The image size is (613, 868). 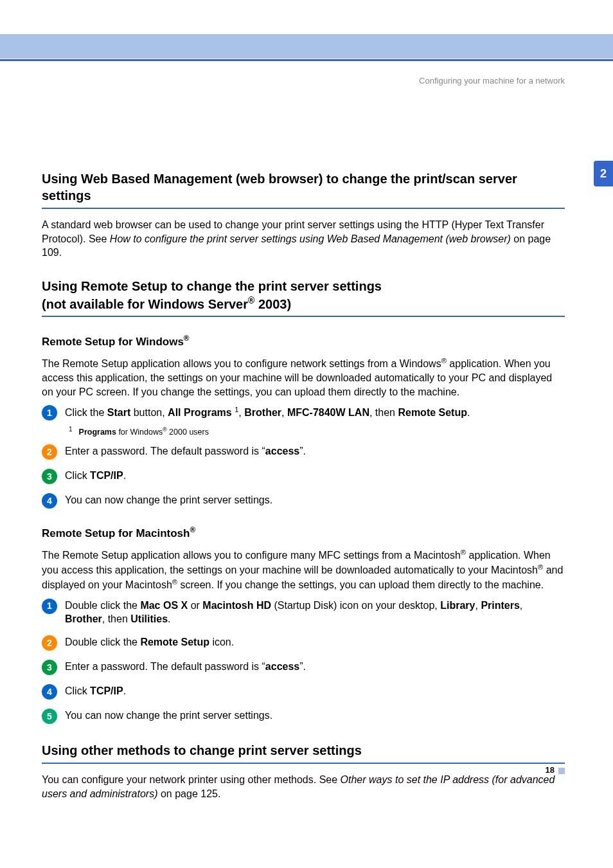 What do you see at coordinates (149, 619) in the screenshot?
I see `bold: Utilities` at bounding box center [149, 619].